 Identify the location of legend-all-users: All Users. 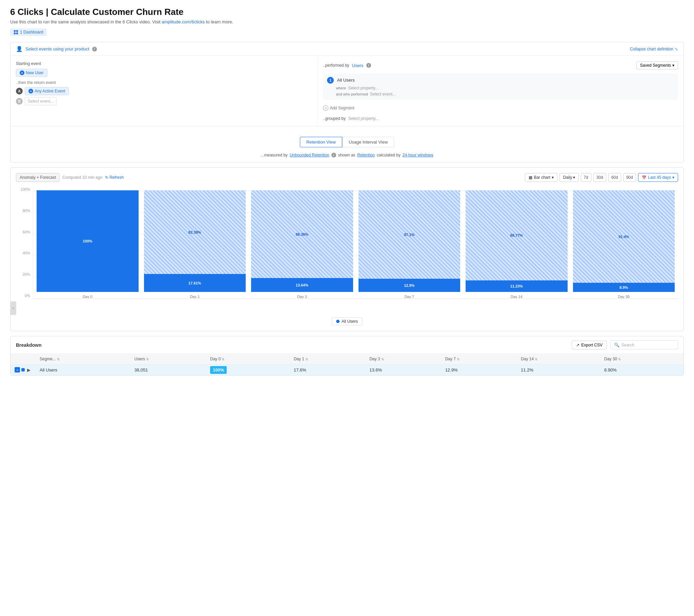
(347, 321).